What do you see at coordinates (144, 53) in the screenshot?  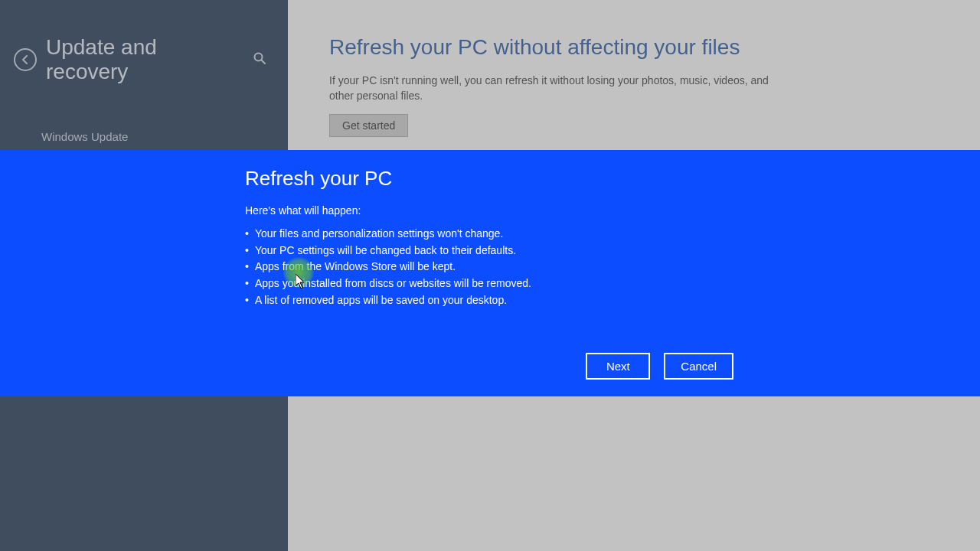 I see `sidebar-header: Update and recovery` at bounding box center [144, 53].